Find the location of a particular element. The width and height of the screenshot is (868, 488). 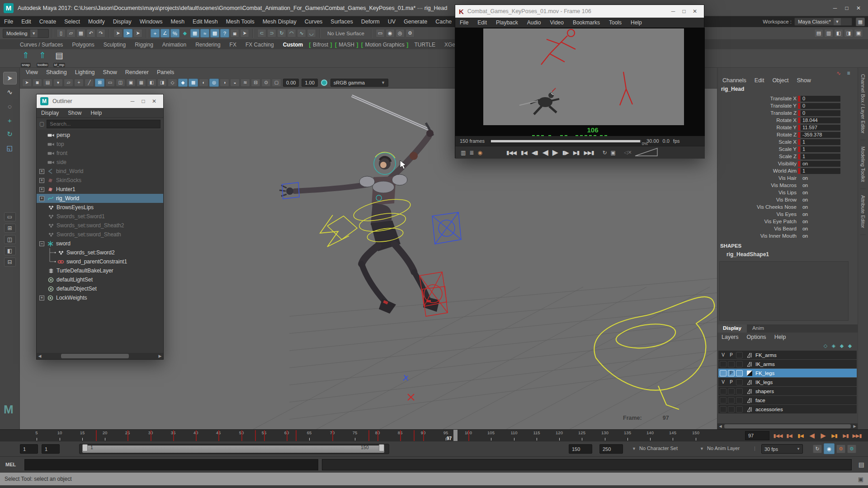

side-tab-attribute-editor: Attribute Editor is located at coordinates (863, 212).